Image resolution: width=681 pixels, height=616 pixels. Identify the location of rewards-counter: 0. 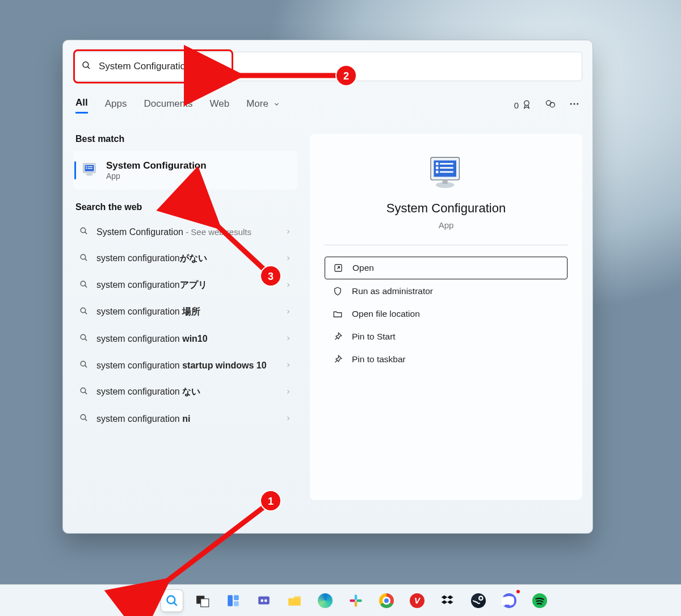
(523, 106).